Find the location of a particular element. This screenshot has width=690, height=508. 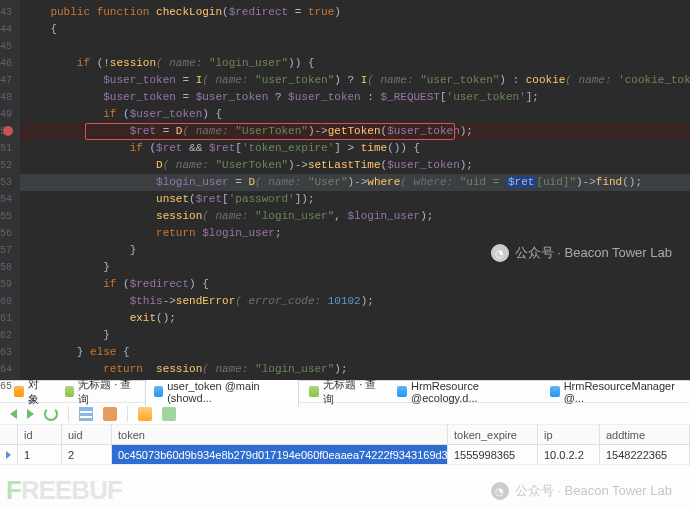

line-number: 51 is located at coordinates (10, 148).